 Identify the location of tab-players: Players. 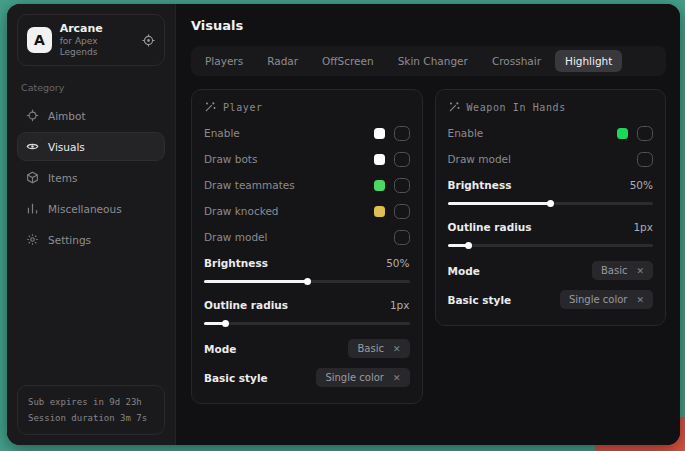
(224, 61).